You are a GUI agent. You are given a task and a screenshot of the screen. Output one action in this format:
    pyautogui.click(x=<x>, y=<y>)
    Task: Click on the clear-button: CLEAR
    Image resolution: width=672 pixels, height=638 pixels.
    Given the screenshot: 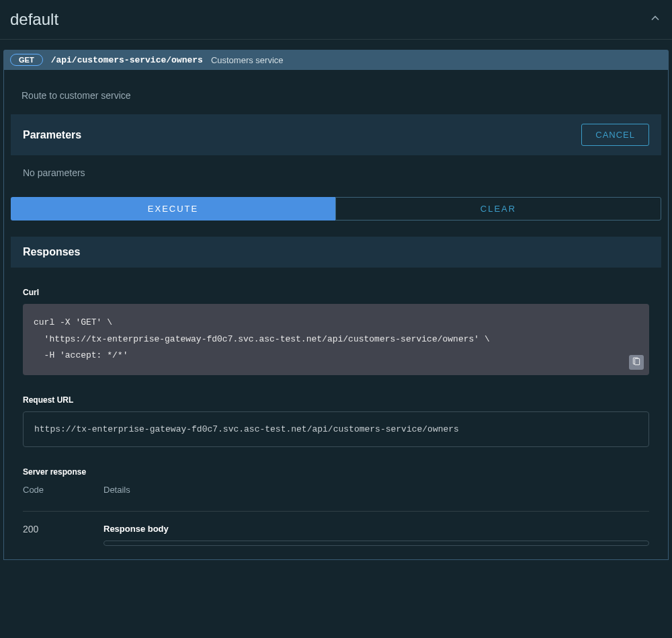 What is the action you would take?
    pyautogui.click(x=499, y=208)
    